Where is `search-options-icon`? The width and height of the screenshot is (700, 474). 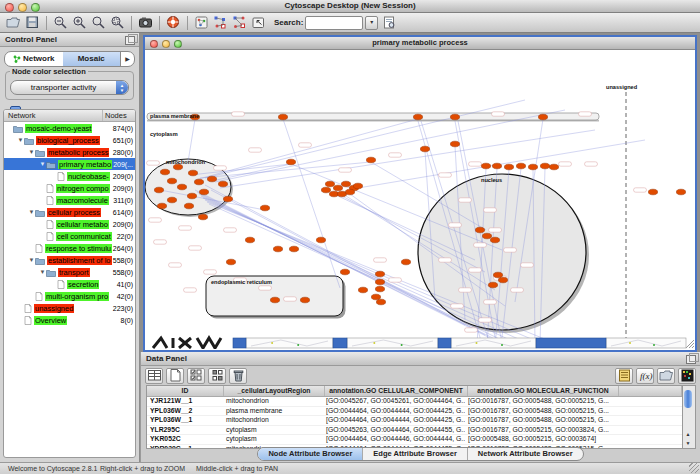 search-options-icon is located at coordinates (390, 22).